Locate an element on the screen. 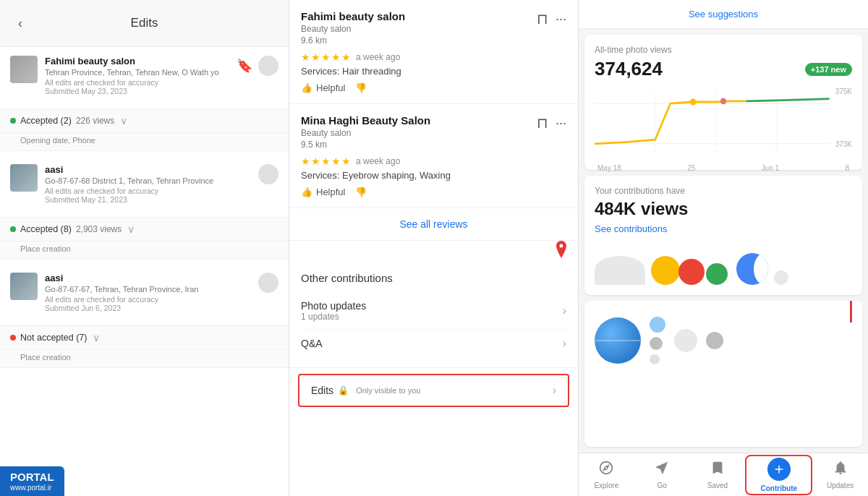 The width and height of the screenshot is (868, 496). grey-base-shape is located at coordinates (620, 270).